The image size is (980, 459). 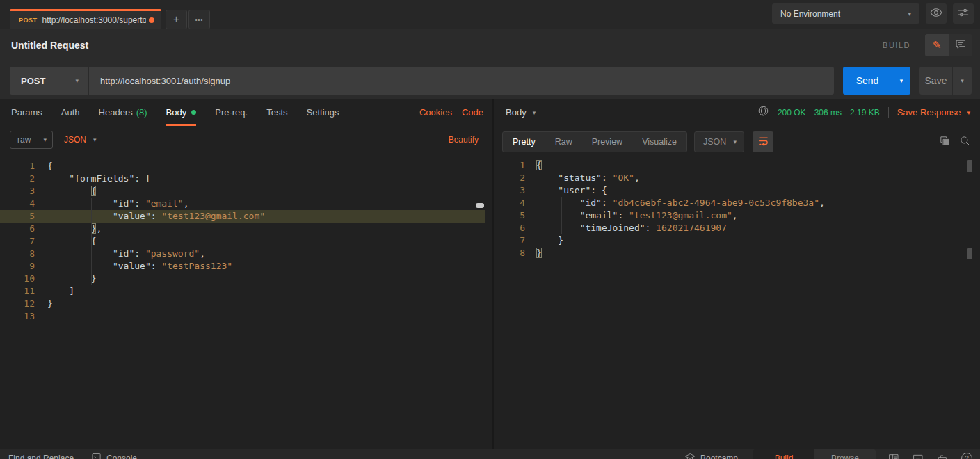 What do you see at coordinates (182, 113) in the screenshot?
I see `tab-body: Body` at bounding box center [182, 113].